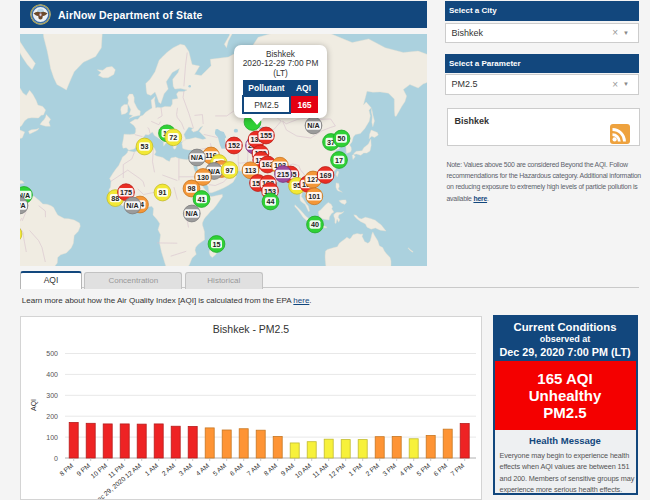 The height and width of the screenshot is (500, 650). I want to click on svg-text: 97, so click(229, 170).